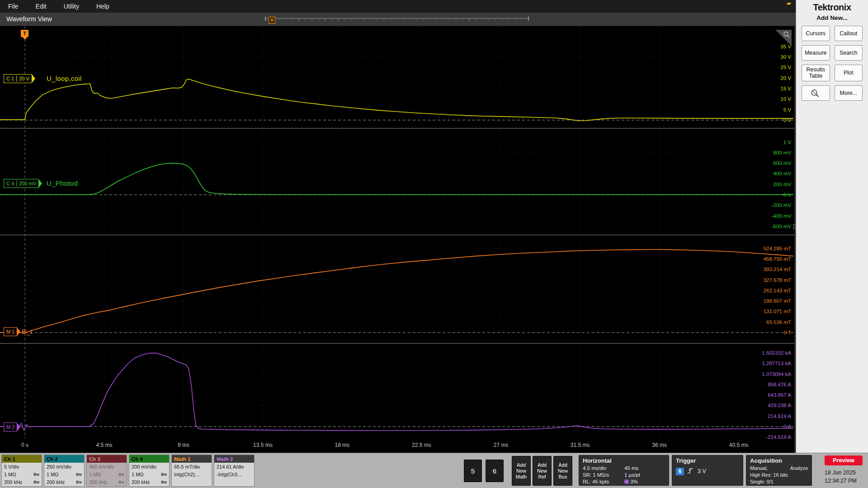 The height and width of the screenshot is (488, 868). Describe the element at coordinates (342, 445) in the screenshot. I see `x-tick-label: 18 ms` at that location.